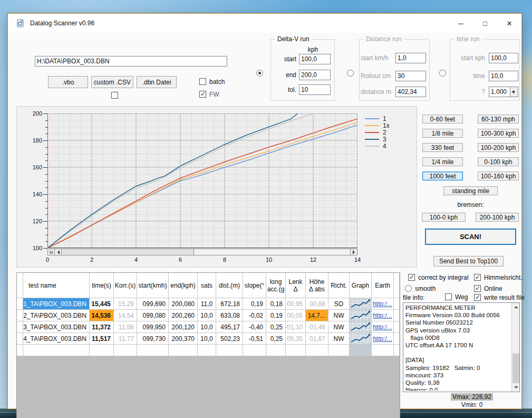 This screenshot has width=532, height=418. I want to click on preset-100-200-kph: 100-200 kph, so click(498, 148).